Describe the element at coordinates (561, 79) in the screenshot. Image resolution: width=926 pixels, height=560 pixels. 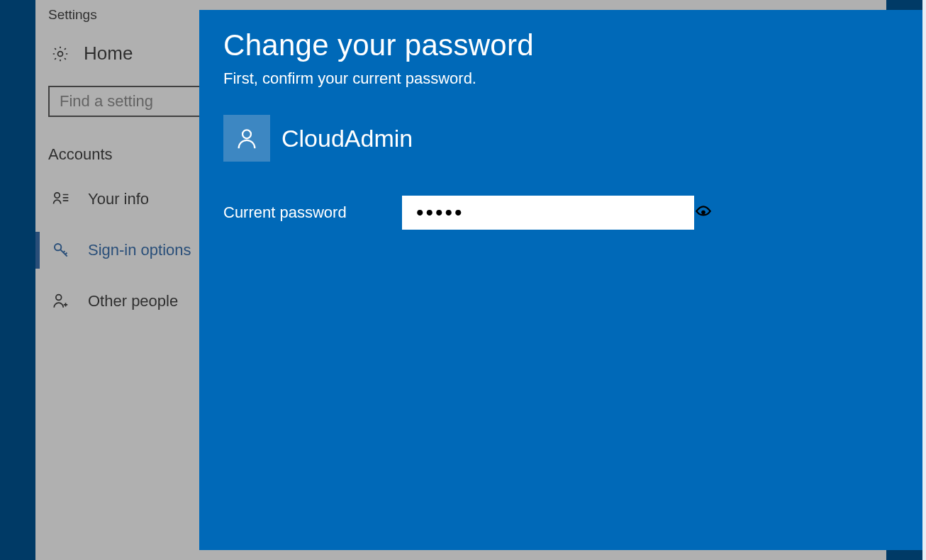
I see `panel-subtitle: First, confirm your current password.` at that location.